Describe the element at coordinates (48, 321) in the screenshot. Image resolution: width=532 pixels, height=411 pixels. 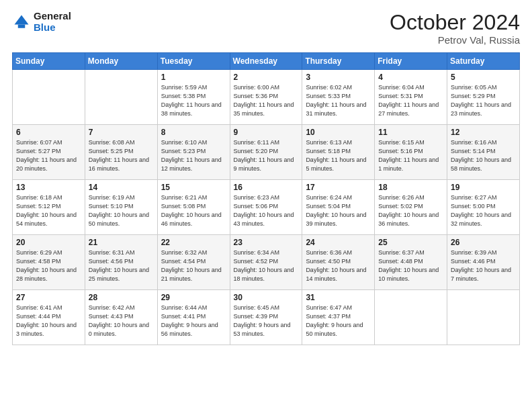
I see `day-info: Sunrise: 6:41 AM Sunset: 4:44 PM Dayligh…` at that location.